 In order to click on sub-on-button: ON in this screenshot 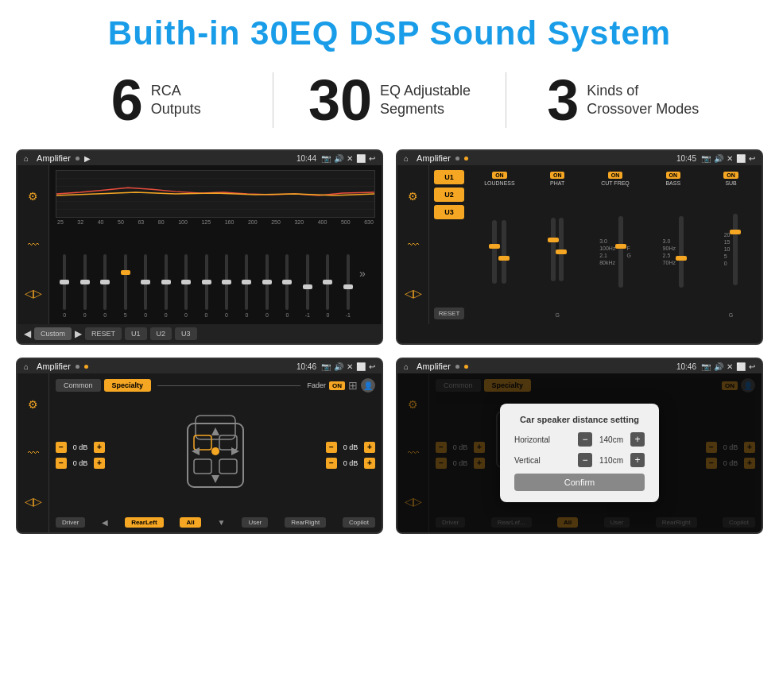, I will do `click(731, 175)`.